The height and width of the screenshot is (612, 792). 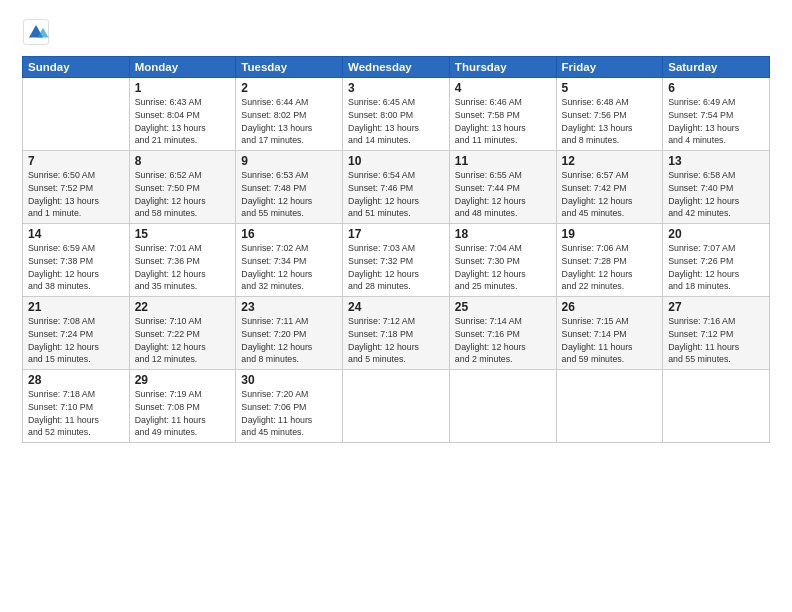 I want to click on day-info: Sunrise: 7:07 AM Sunset: 7:26 PM Dayligh…, so click(x=716, y=268).